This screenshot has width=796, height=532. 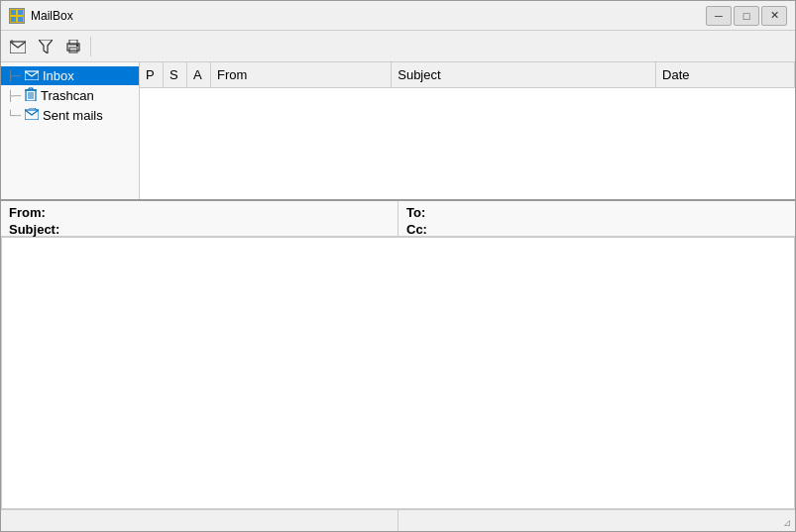 I want to click on toolbar-separator, so click(x=91, y=47).